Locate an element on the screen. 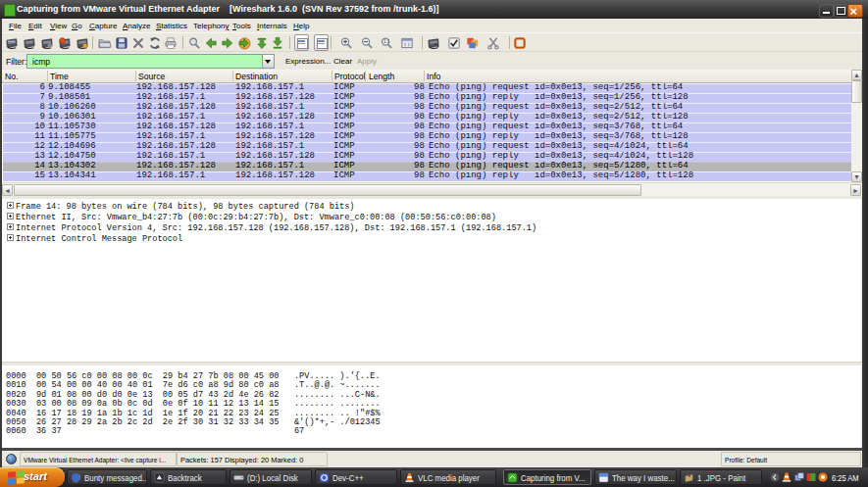 Image resolution: width=868 pixels, height=487 pixels. svg-text: 1:1 is located at coordinates (386, 41).